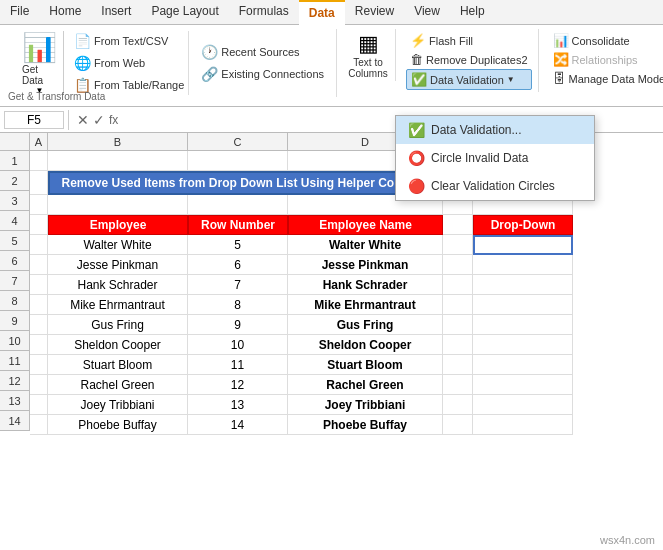  What do you see at coordinates (246, 183) in the screenshot?
I see `cell-b2-title: Remove Used Items from Drop Down List Us…` at bounding box center [246, 183].